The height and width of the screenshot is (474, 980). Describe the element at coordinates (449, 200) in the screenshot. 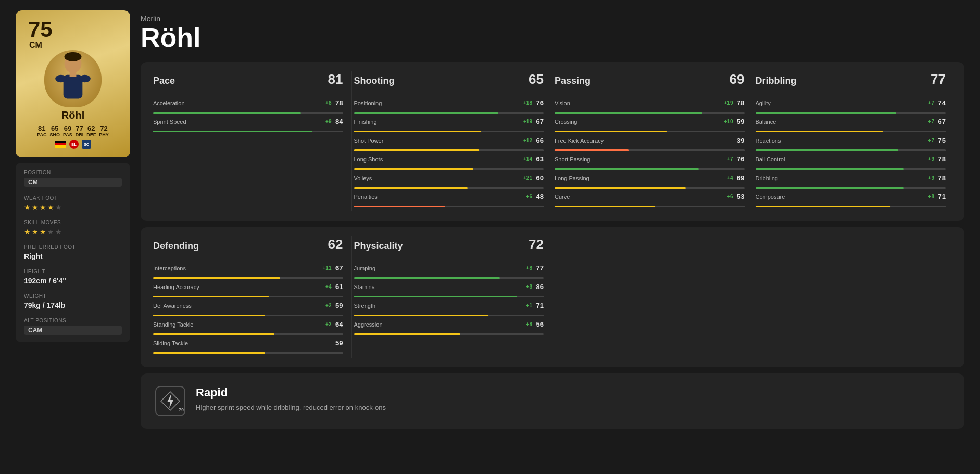

I see `stat-penalties: Penalties +6 48` at that location.